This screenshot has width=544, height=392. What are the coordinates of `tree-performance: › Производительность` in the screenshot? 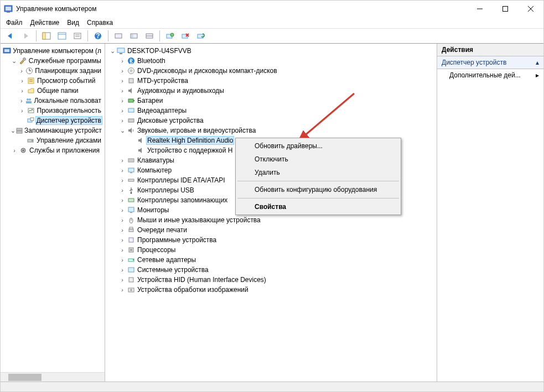 It's located at (53, 111).